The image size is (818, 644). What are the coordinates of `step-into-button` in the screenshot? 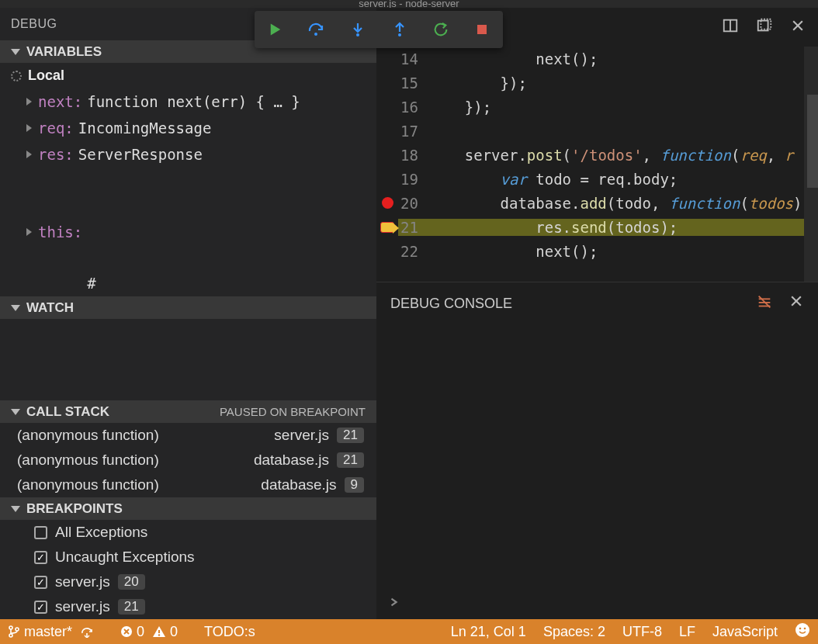 It's located at (358, 29).